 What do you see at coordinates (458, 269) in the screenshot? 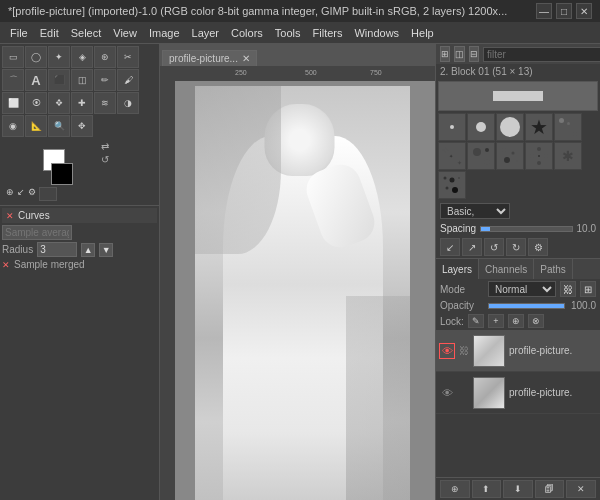
I see `tab-layers: Layers` at bounding box center [458, 269].